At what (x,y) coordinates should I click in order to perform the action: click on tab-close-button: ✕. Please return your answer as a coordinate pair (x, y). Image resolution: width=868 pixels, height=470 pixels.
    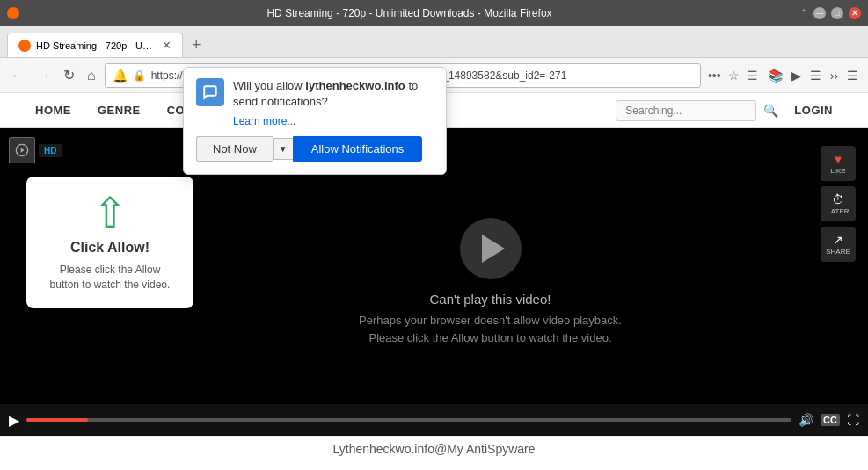
    Looking at the image, I should click on (167, 46).